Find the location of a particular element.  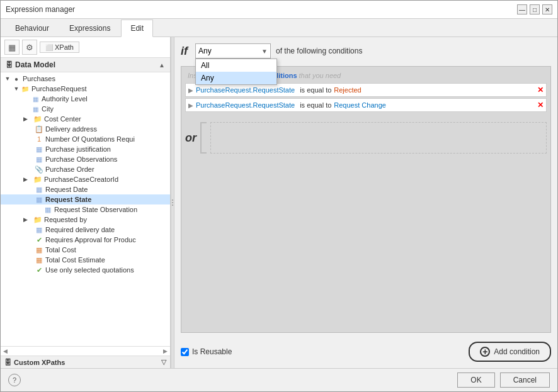

dropdown-options-list: All Any is located at coordinates (236, 72).